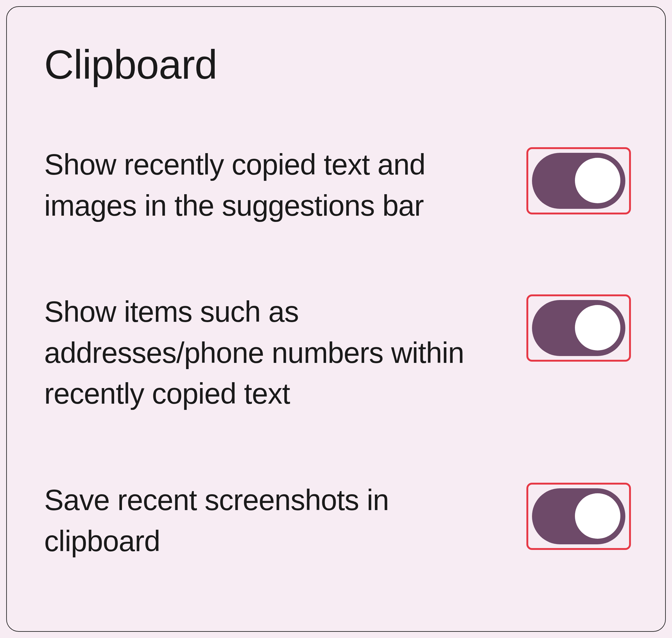  I want to click on setting-label: Show items such as addresses/phone numbe…, so click(276, 353).